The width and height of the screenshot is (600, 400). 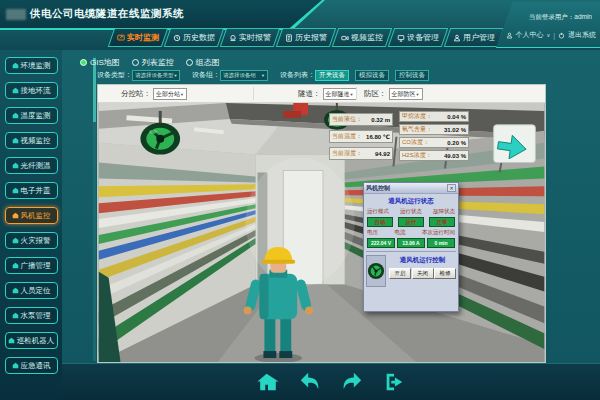 What do you see at coordinates (406, 94) in the screenshot?
I see `zone-select: 全部防区▼` at bounding box center [406, 94].